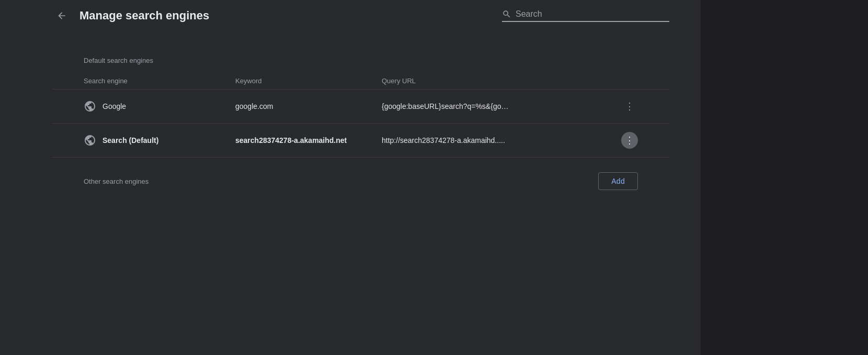 The width and height of the screenshot is (868, 355). I want to click on url-cell: {google:baseURL}search?q=%s&{go…, so click(497, 106).